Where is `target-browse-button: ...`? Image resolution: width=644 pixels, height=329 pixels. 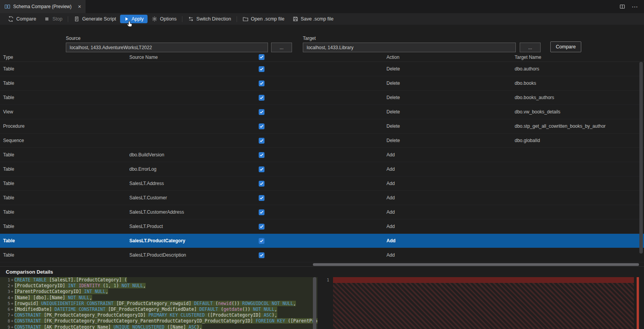
target-browse-button: ... is located at coordinates (530, 47).